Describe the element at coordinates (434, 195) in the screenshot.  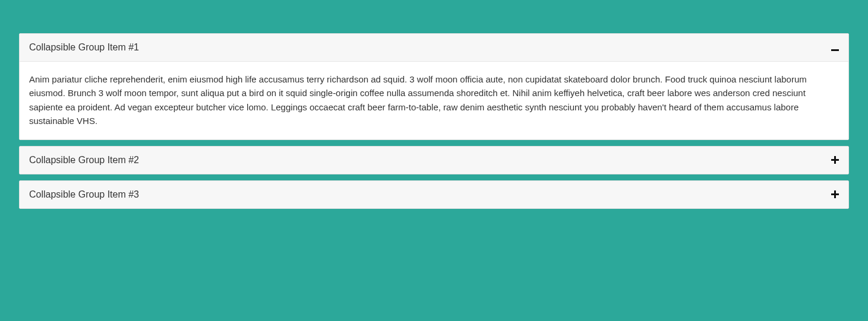
I see `accordion-panel-3: Collapsible Group Item #3` at that location.